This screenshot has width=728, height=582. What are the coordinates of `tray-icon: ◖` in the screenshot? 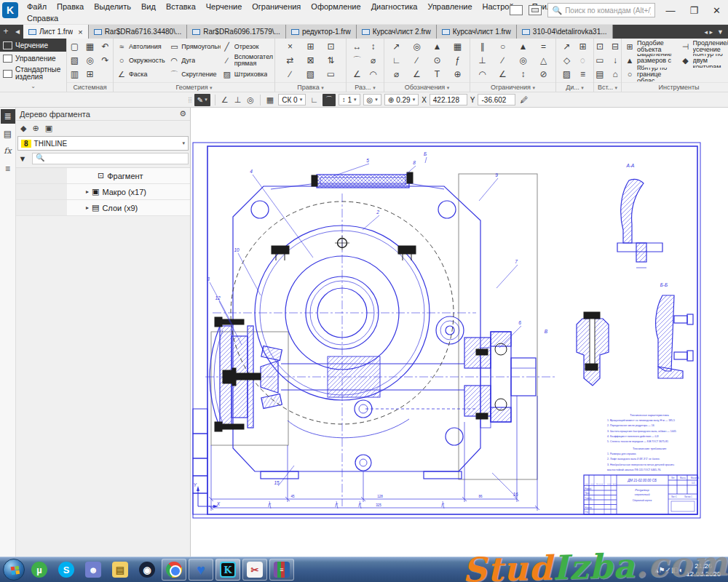 It's located at (680, 570).